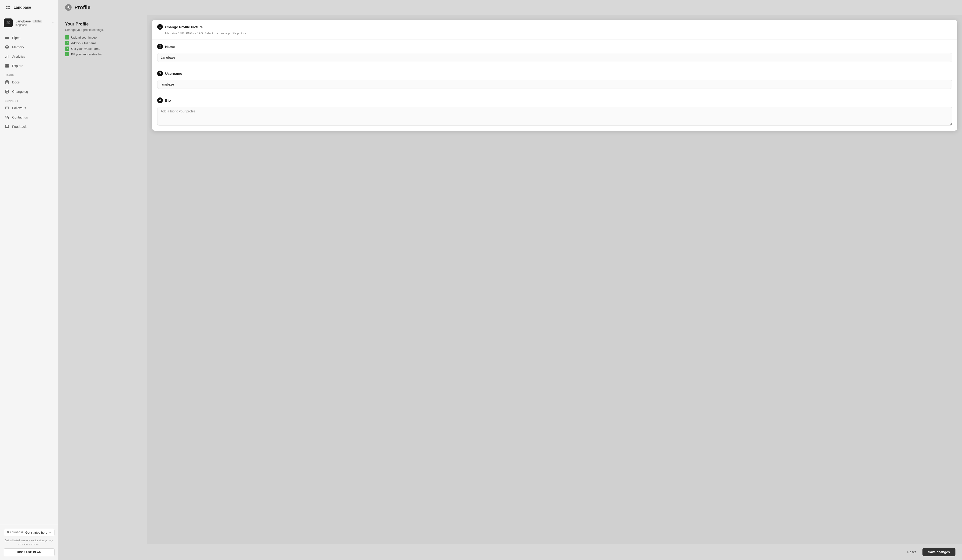  What do you see at coordinates (84, 43) in the screenshot?
I see `checklist-label-1: Add your full name` at bounding box center [84, 43].